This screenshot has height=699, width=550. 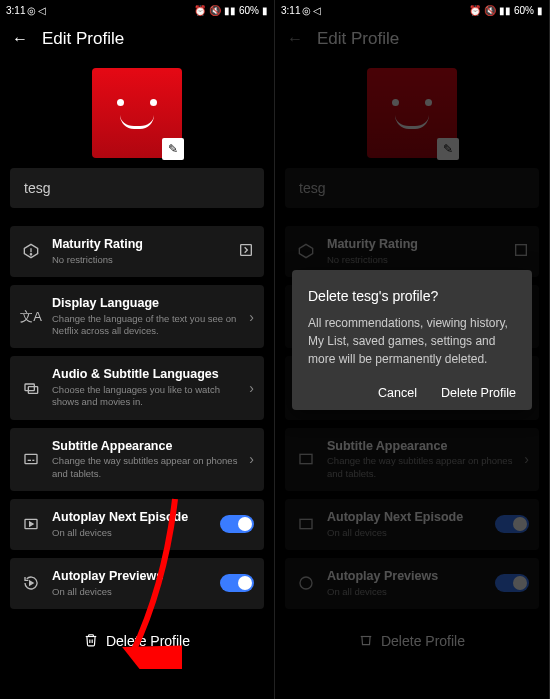 What do you see at coordinates (412, 393) in the screenshot?
I see `dialog-actions: Cancel Delete Profile` at bounding box center [412, 393].